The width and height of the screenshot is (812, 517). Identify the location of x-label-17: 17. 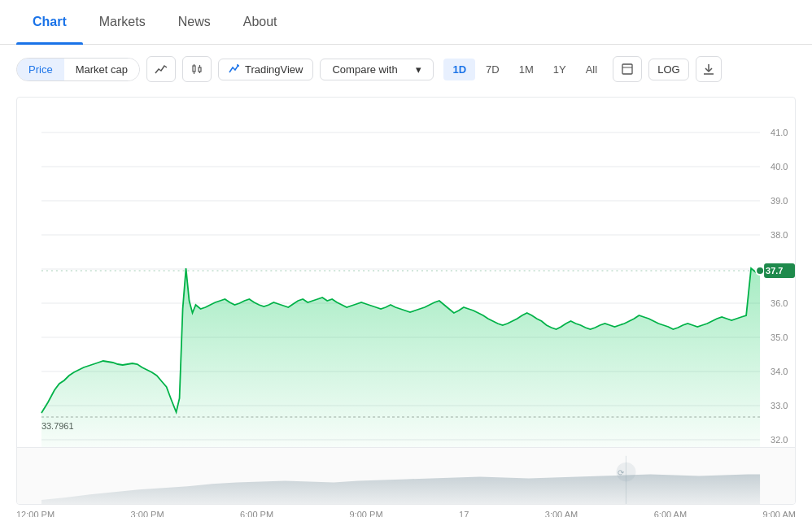
(464, 514).